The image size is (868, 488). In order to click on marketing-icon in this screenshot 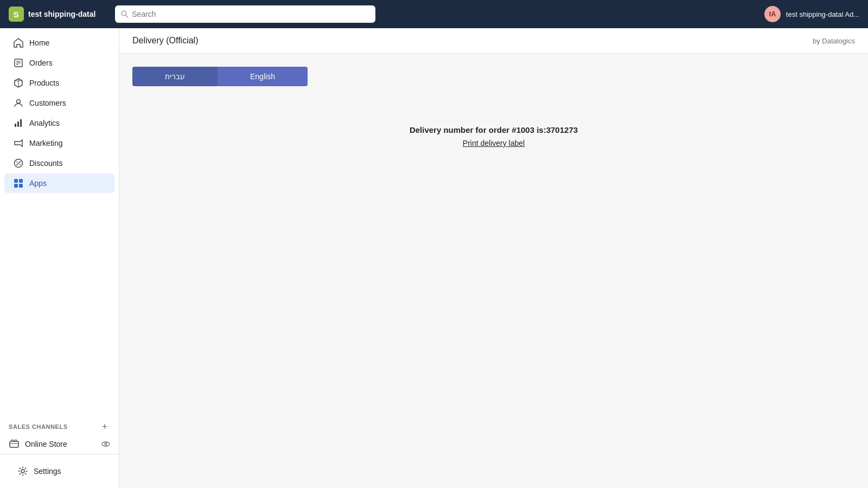, I will do `click(18, 143)`.